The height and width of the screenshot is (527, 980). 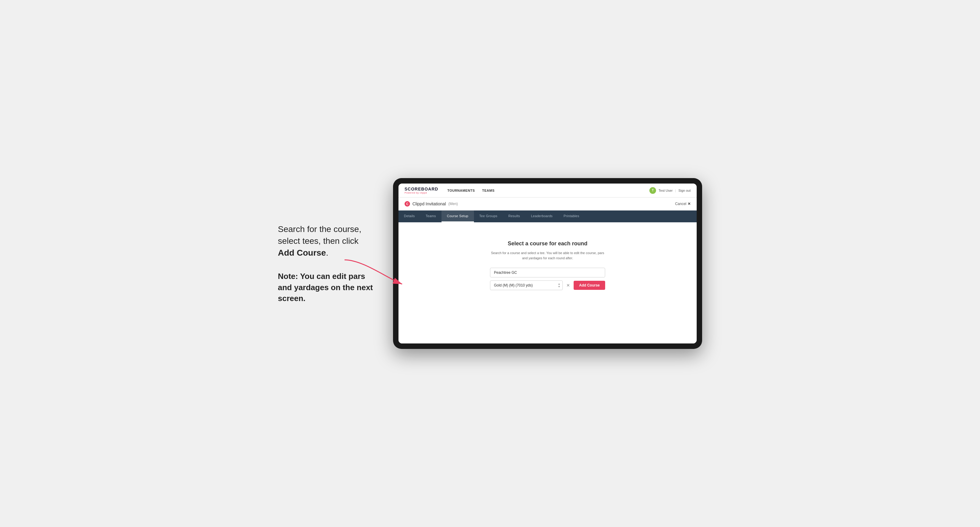 I want to click on tournament-gender: (Men), so click(x=453, y=204).